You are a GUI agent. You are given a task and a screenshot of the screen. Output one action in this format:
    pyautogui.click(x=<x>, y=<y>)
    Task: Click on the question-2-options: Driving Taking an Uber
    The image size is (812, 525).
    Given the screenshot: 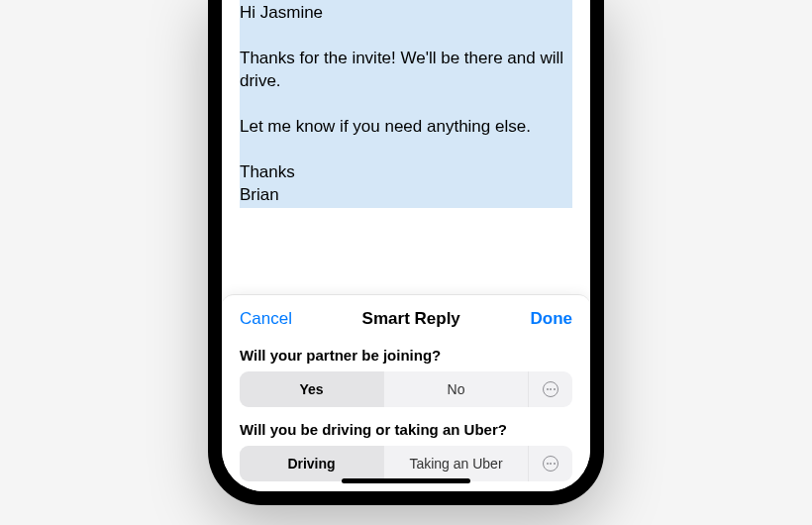 What is the action you would take?
    pyautogui.click(x=406, y=464)
    